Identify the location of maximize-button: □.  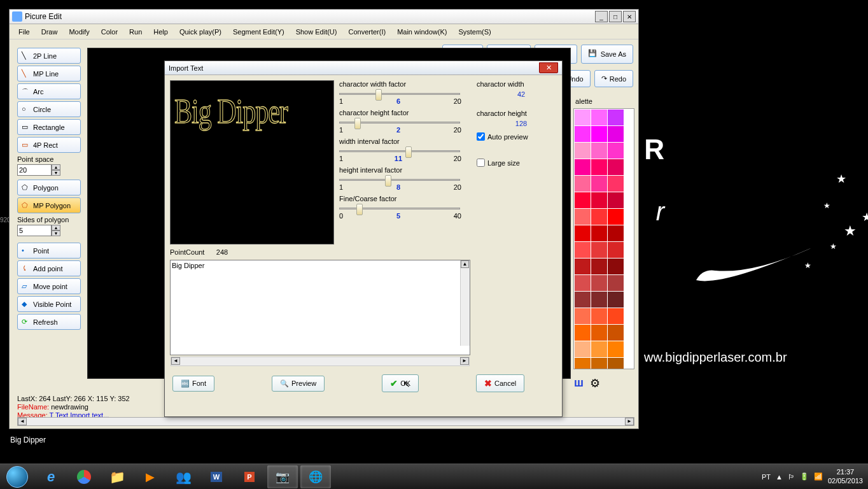
(615, 17).